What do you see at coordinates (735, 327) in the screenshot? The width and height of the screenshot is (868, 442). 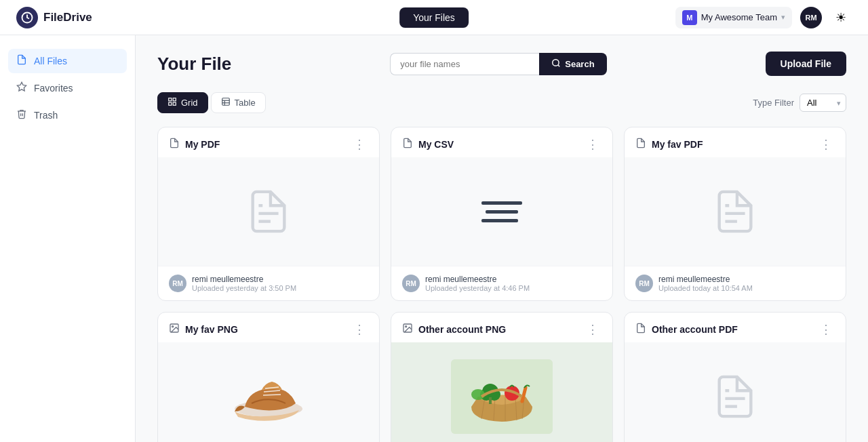 I see `card-header: Other account PDF ⋮` at bounding box center [735, 327].